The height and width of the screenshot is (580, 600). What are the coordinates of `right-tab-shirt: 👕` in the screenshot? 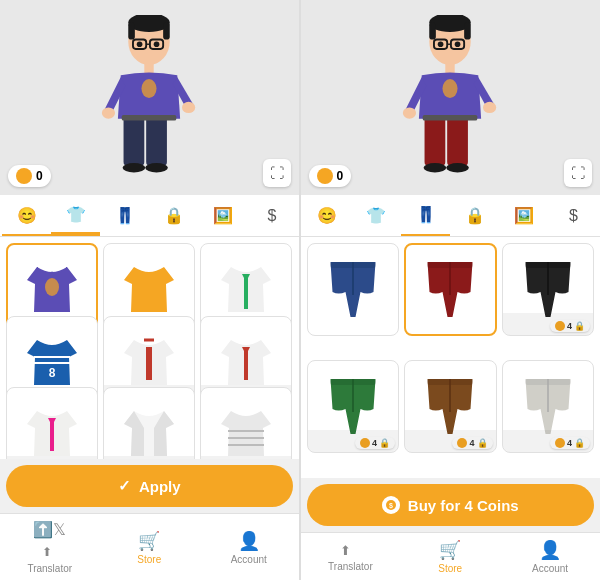 It's located at (376, 216).